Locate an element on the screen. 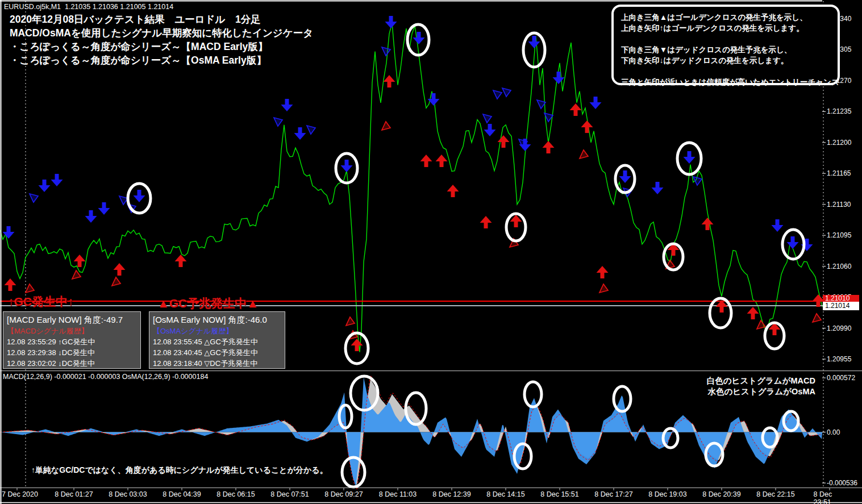 The image size is (862, 504). time-axis-label: 8 Dec 14:15 is located at coordinates (506, 494).